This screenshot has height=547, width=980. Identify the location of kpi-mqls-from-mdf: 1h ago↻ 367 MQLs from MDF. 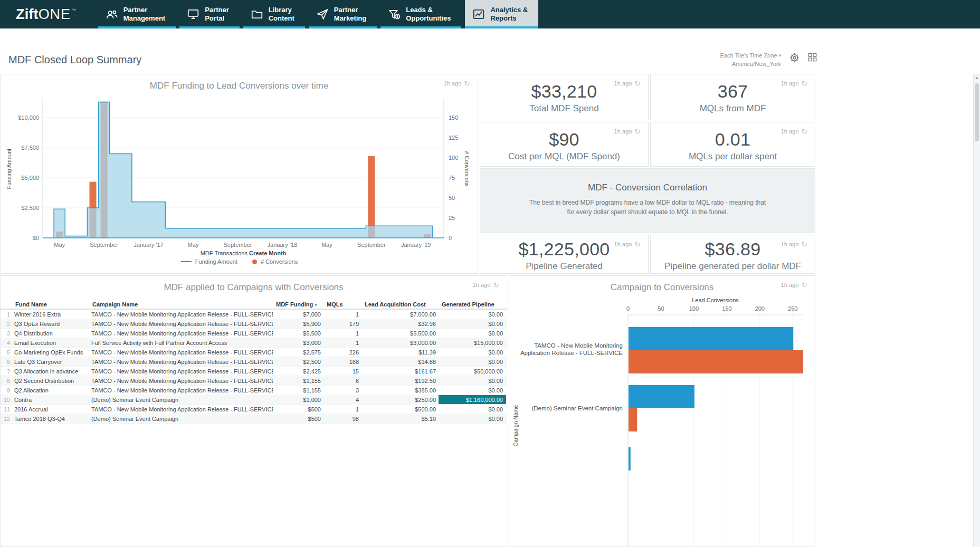
(732, 97).